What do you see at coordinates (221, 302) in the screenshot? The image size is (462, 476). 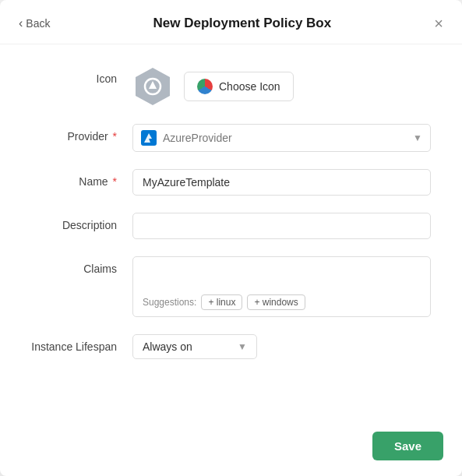 I see `suggestion-linux-chip: + linux` at bounding box center [221, 302].